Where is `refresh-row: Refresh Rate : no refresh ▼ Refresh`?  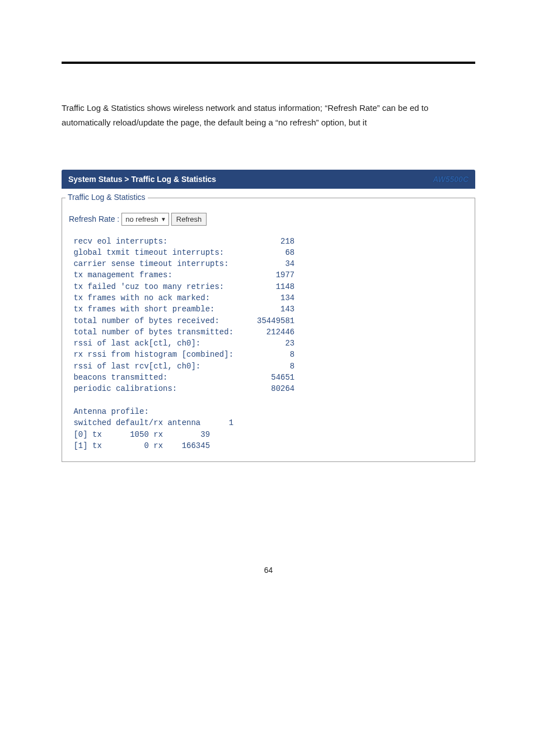
refresh-row: Refresh Rate : no refresh ▼ Refresh is located at coordinates (269, 220).